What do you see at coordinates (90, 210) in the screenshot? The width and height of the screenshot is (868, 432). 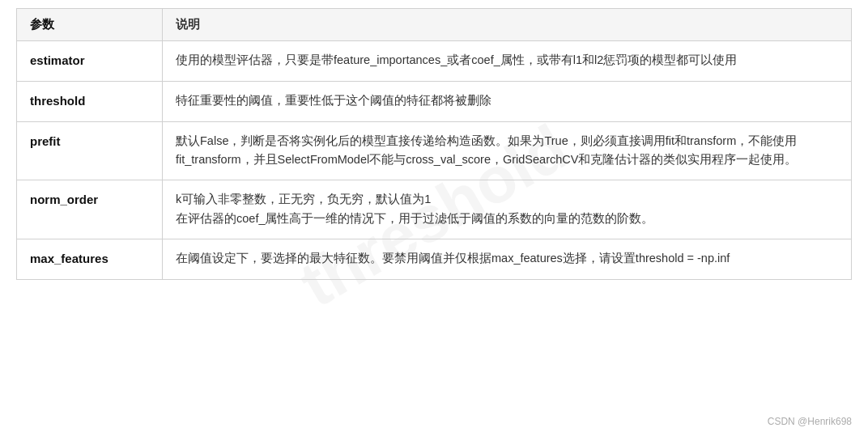 I see `param-cell: norm_order` at bounding box center [90, 210].